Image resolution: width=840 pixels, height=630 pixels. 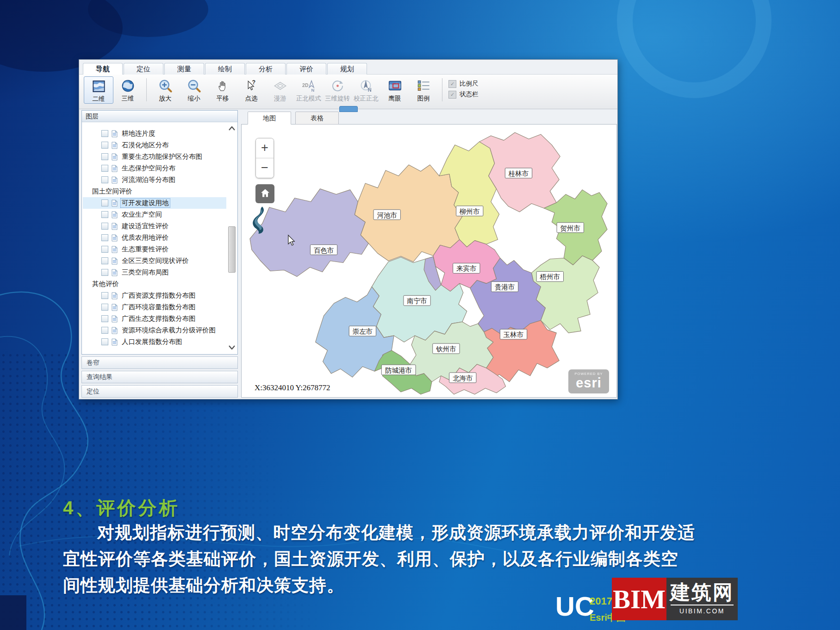 What do you see at coordinates (469, 84) in the screenshot?
I see `toggle-label: 比例尺` at bounding box center [469, 84].